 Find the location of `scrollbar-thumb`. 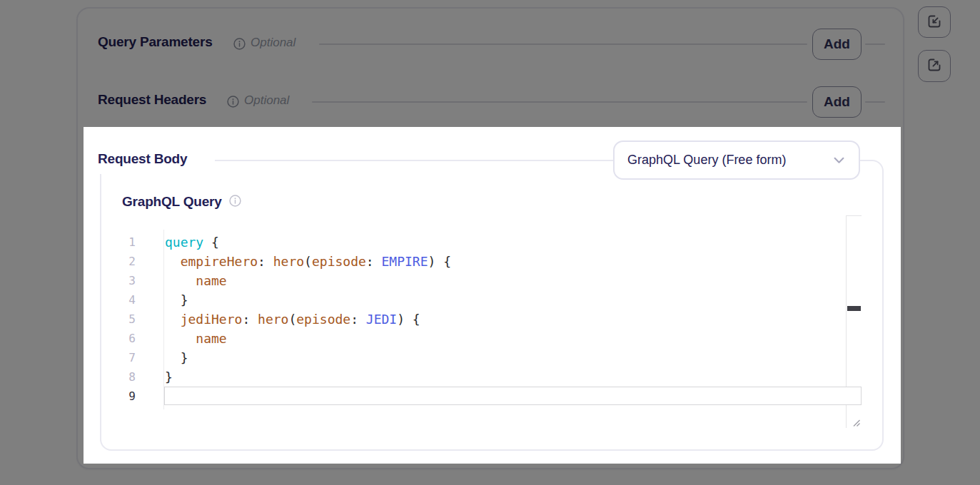

scrollbar-thumb is located at coordinates (854, 308).